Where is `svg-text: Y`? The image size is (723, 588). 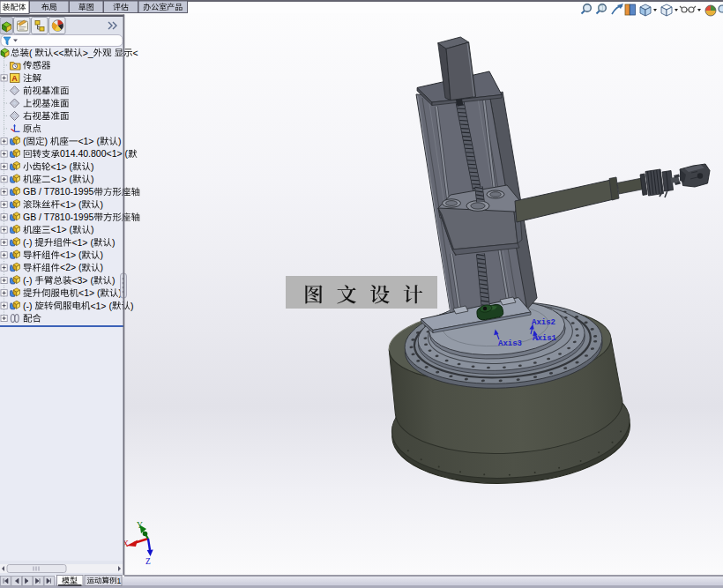
svg-text: Y is located at coordinates (139, 525).